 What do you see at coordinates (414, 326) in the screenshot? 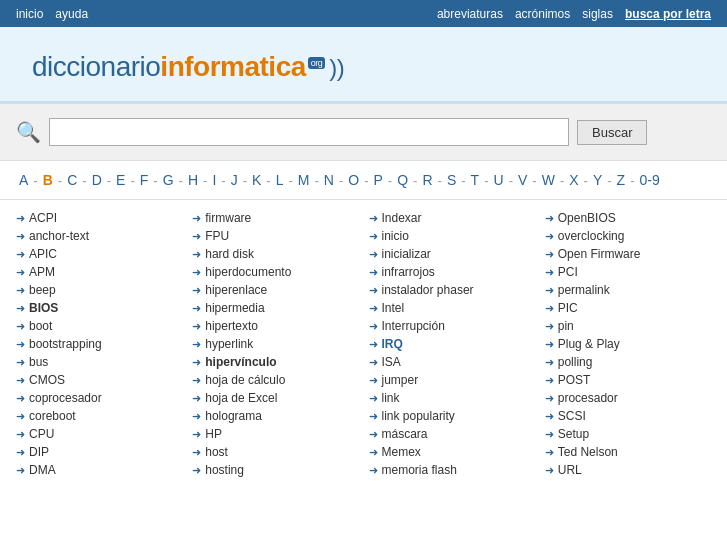
I see `word-link: Interrupción` at bounding box center [414, 326].